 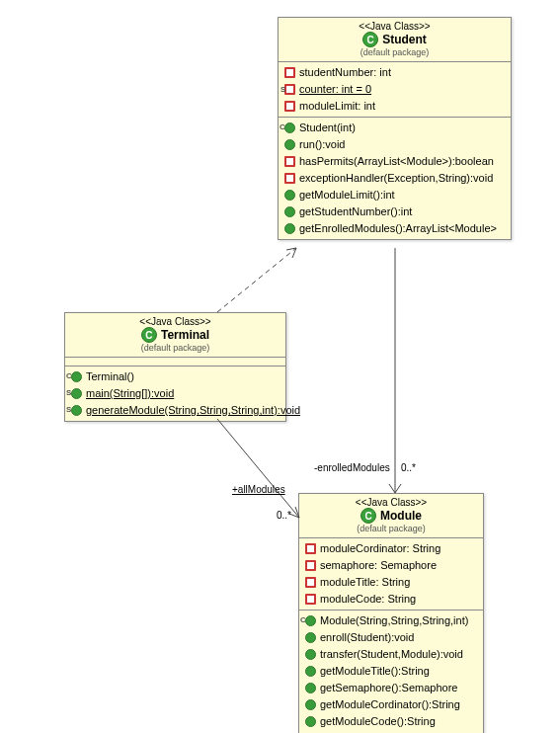 What do you see at coordinates (367, 638) in the screenshot?
I see `op-text: enroll(Student):void` at bounding box center [367, 638].